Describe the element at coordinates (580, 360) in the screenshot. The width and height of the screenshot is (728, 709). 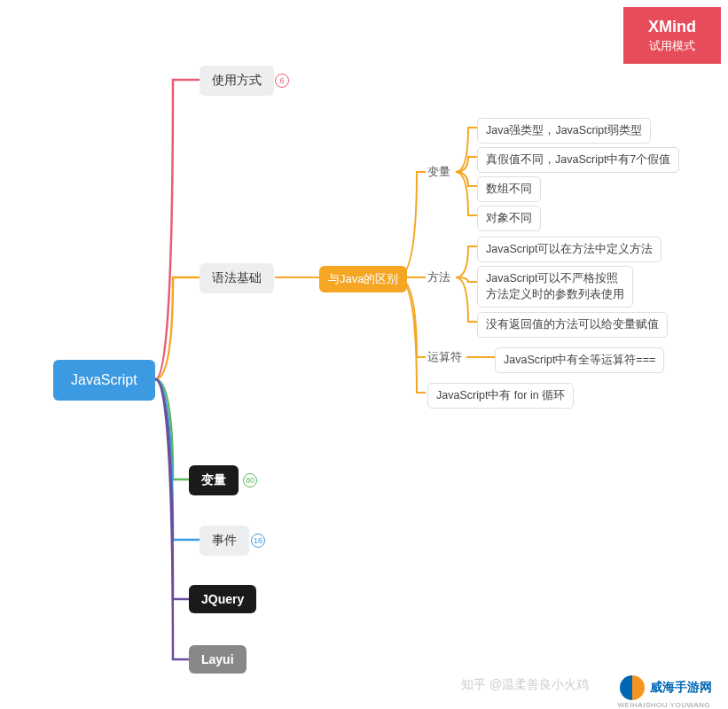
I see `leaf-operator-0: JavaScript中有全等运算符===` at that location.